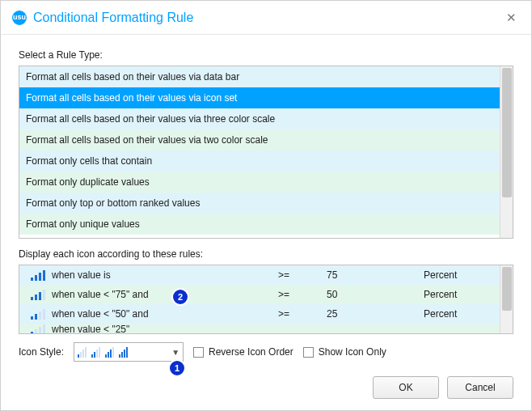 The height and width of the screenshot is (411, 532). I want to click on rule-type-item: Format only duplicate values, so click(260, 182).